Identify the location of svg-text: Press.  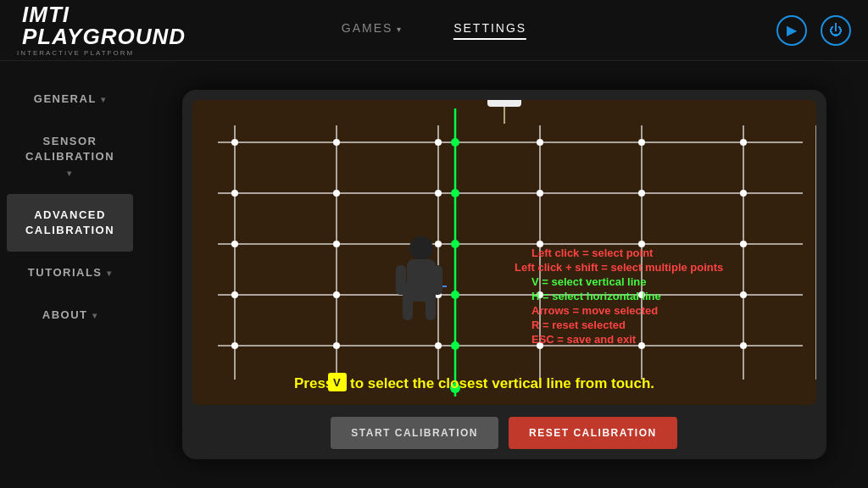
(314, 383).